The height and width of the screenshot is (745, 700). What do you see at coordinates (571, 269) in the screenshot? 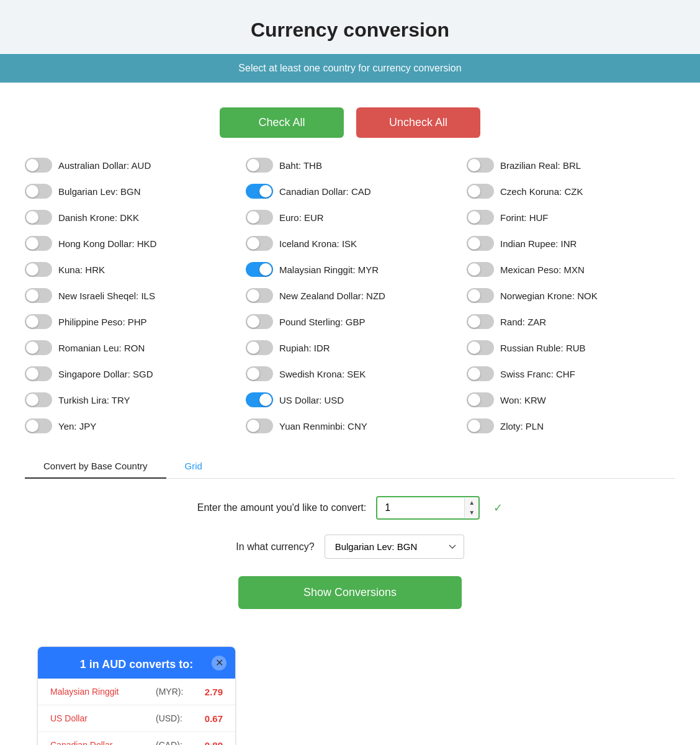
I see `currency-item: Mexican Peso: MXN` at bounding box center [571, 269].